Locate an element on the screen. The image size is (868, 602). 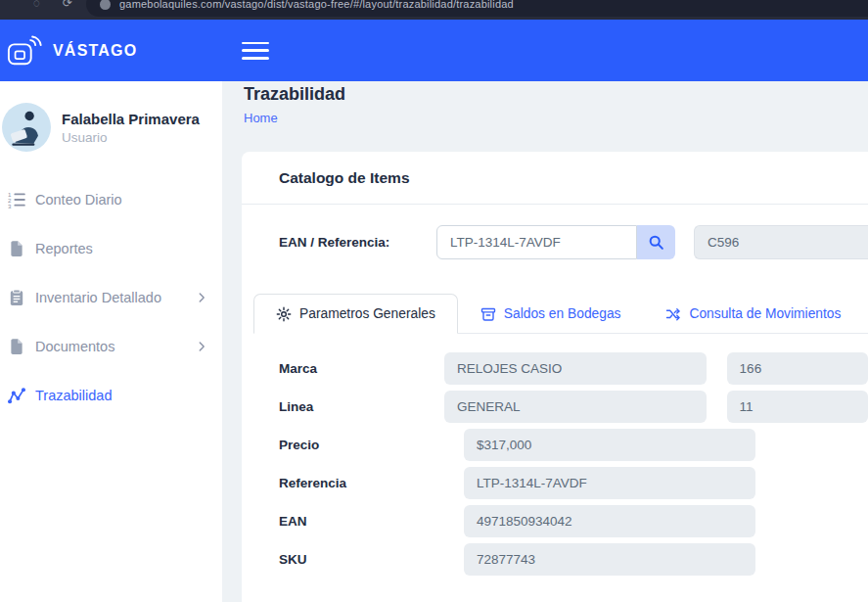
sidebar-item-conteo-diario: 123Conteo Diario is located at coordinates (112, 200).